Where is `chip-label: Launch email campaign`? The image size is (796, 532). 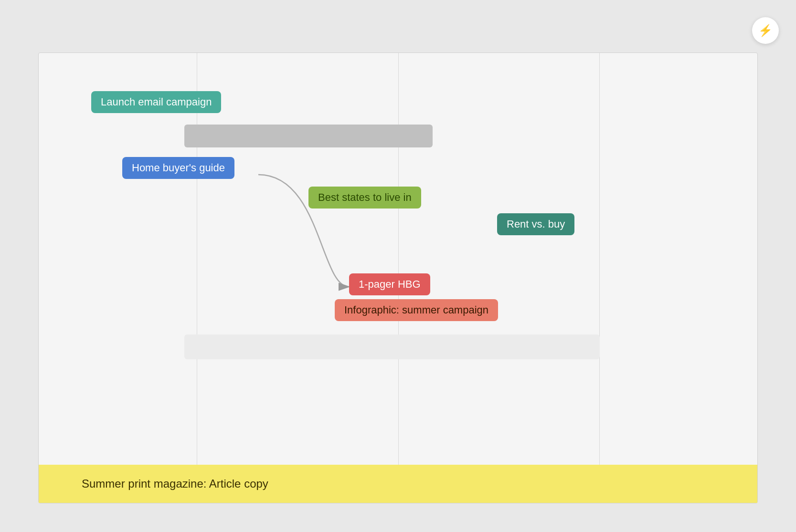
chip-label: Launch email campaign is located at coordinates (156, 102).